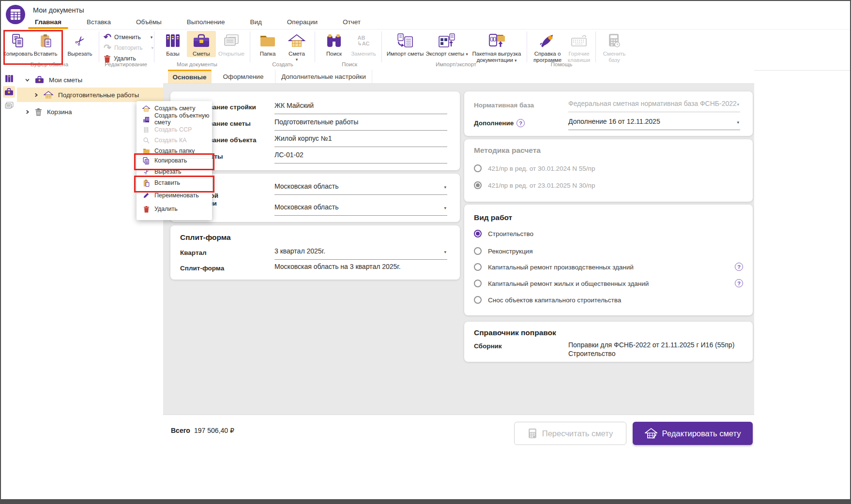 The width and height of the screenshot is (851, 504). Describe the element at coordinates (693, 433) in the screenshot. I see `edit-estimate-button: Редактировать смету` at that location.